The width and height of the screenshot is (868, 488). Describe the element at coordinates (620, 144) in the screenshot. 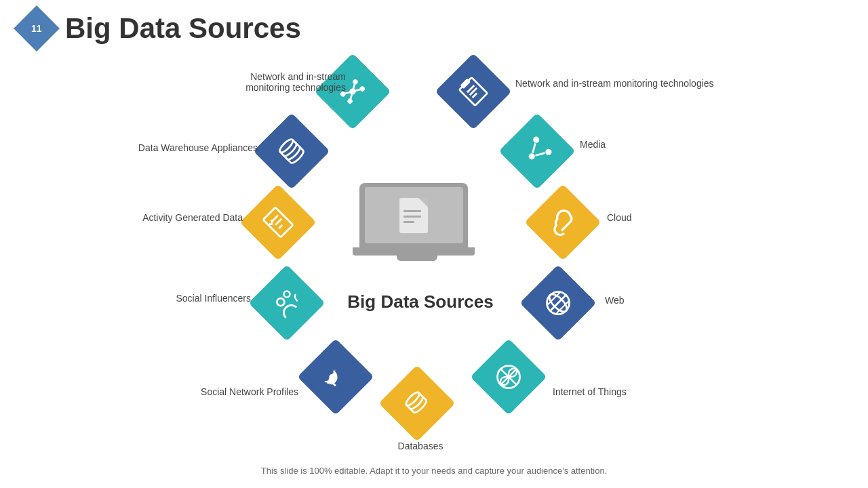

I see `label-media: Media` at that location.